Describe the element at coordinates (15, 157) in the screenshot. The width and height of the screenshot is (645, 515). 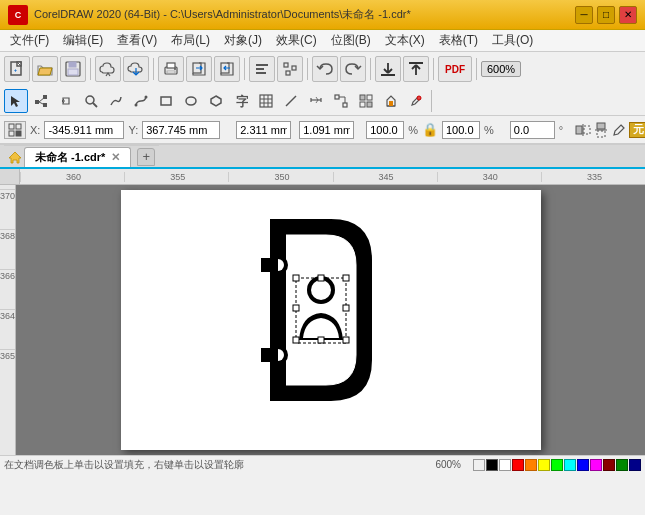
I see `home-icon` at that location.